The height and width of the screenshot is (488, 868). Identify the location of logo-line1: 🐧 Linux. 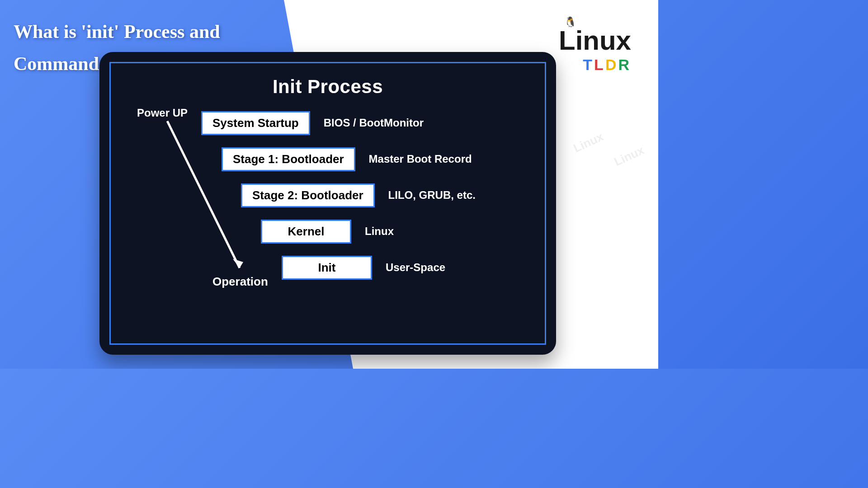
(595, 41).